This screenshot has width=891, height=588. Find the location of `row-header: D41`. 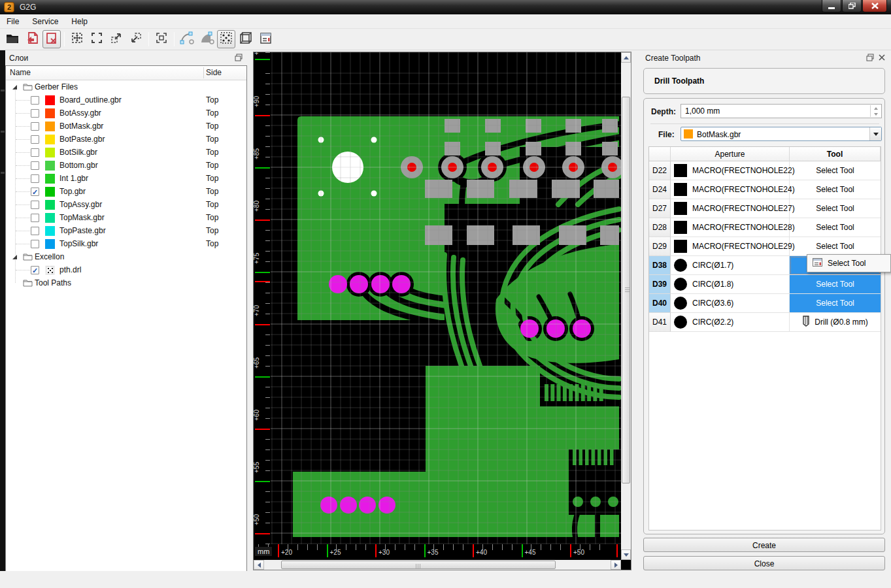

row-header: D41 is located at coordinates (660, 323).